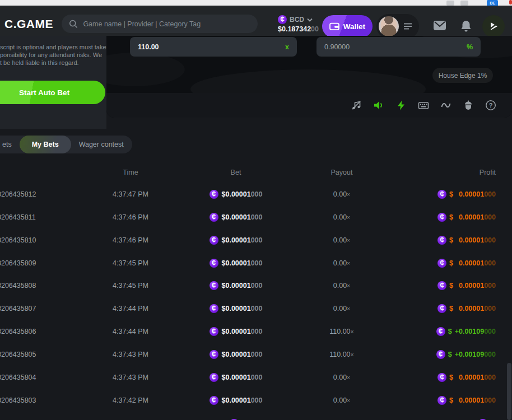 The height and width of the screenshot is (420, 512). I want to click on bet-row: 8206435805 4:37:43 PM ₵ $0.00001000 110.…, so click(256, 355).